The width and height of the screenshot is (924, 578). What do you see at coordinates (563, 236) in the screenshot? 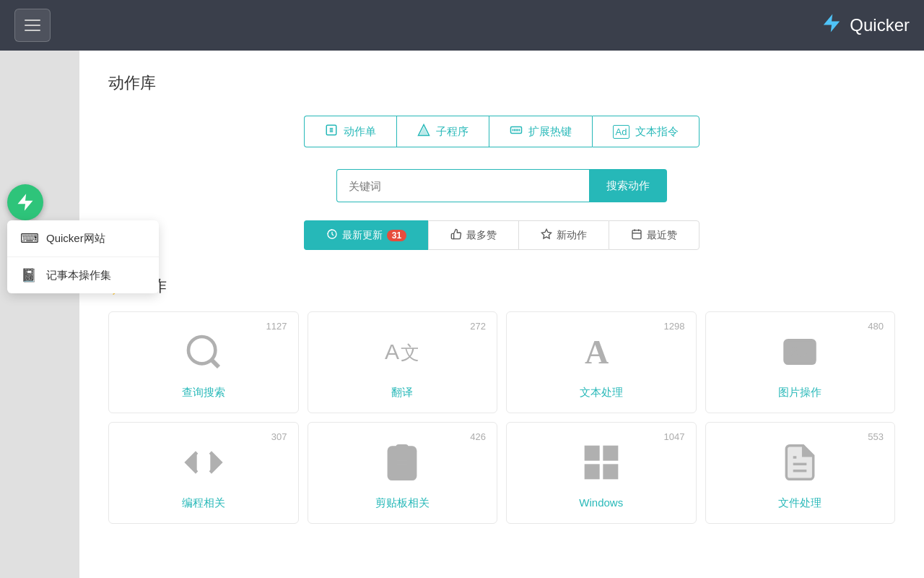
I see `sort-new: 新动作` at bounding box center [563, 236].